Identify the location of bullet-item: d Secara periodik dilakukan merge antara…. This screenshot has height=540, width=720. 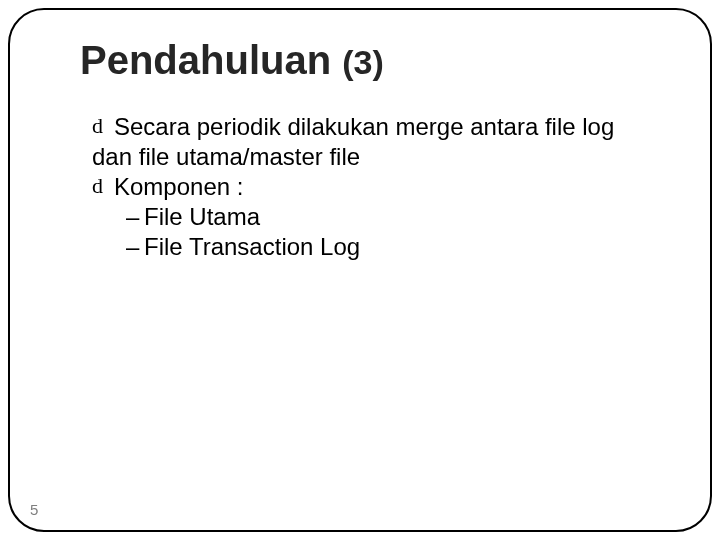
(376, 127).